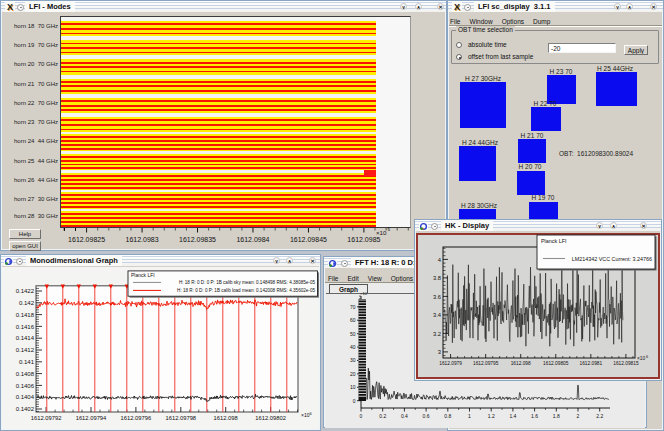 The image size is (664, 431). Describe the element at coordinates (27, 362) in the screenshot. I see `svg-text: 0.141` at that location.